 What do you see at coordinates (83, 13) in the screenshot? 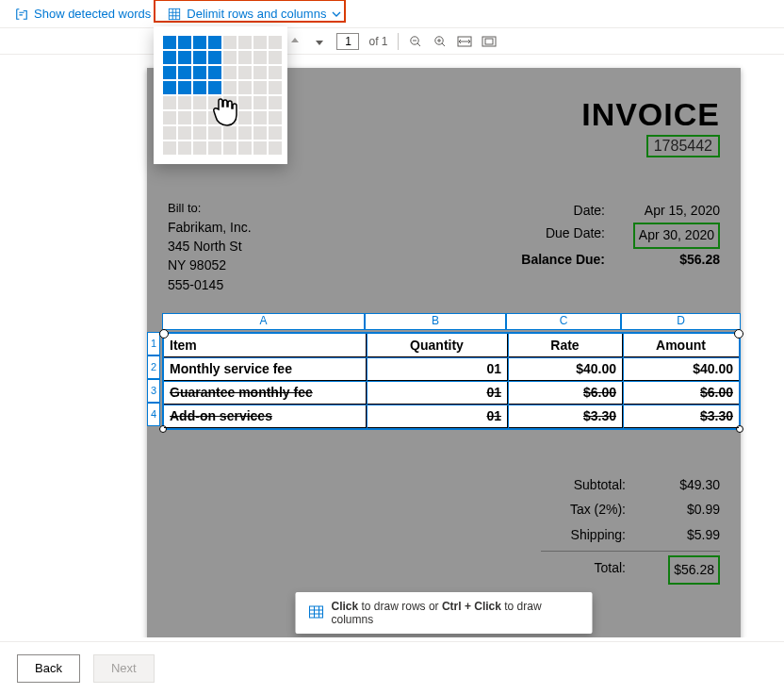
I see `show-detected-words-button: Show detected words` at bounding box center [83, 13].